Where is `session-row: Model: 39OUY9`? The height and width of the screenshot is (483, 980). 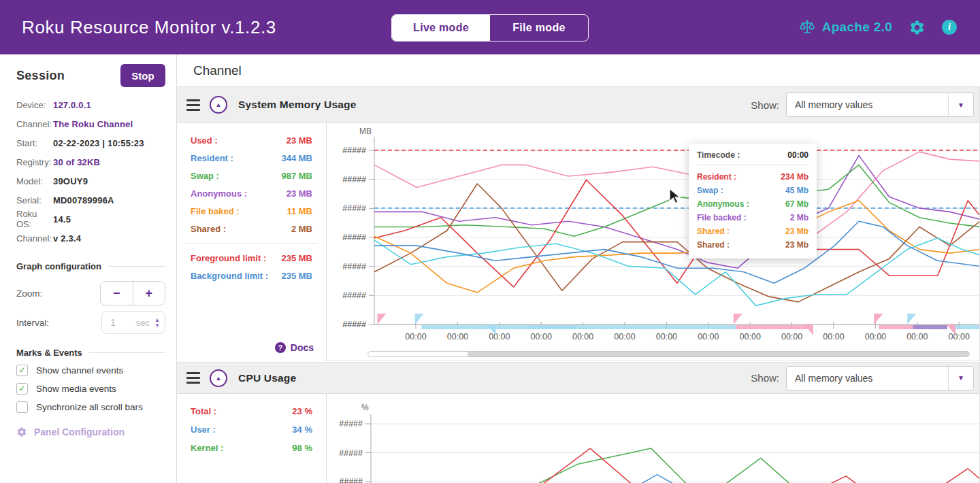 session-row: Model: 39OUY9 is located at coordinates (91, 181).